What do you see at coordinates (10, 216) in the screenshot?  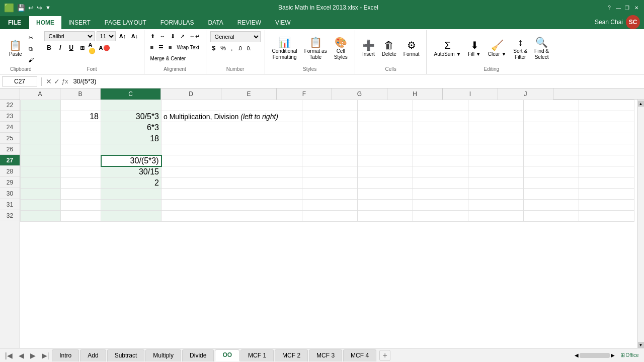 I see `row-num-32: 32` at bounding box center [10, 216].